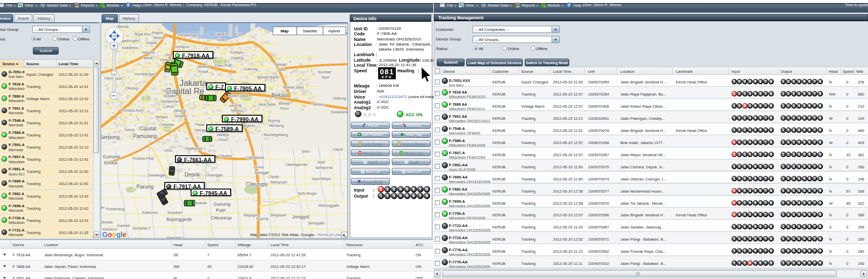  I want to click on svg-text: Ciantr, so click(339, 150).